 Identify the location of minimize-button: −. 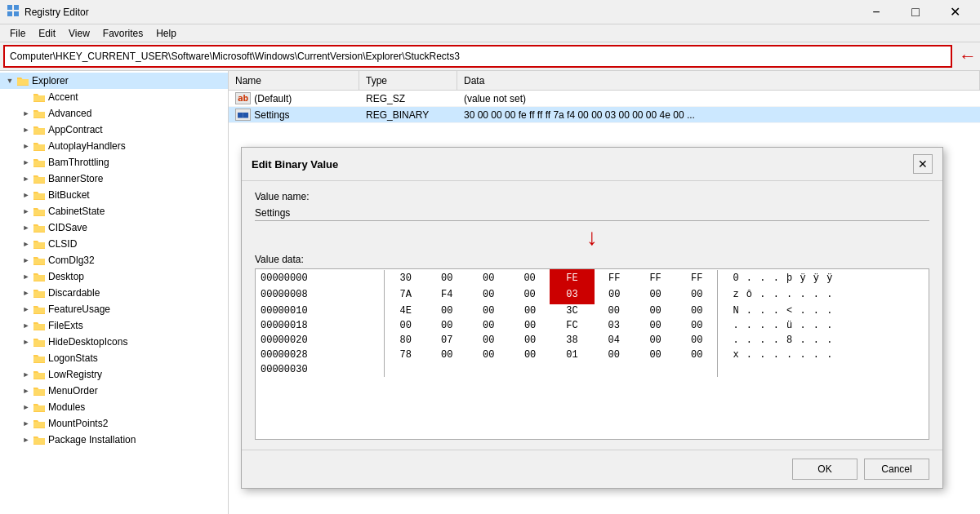
(876, 12).